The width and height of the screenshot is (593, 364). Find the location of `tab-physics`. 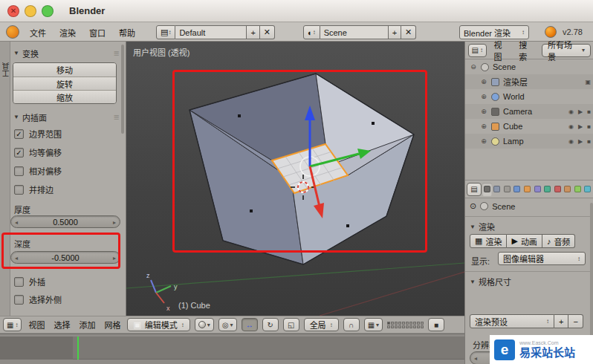

tab-physics is located at coordinates (587, 189).